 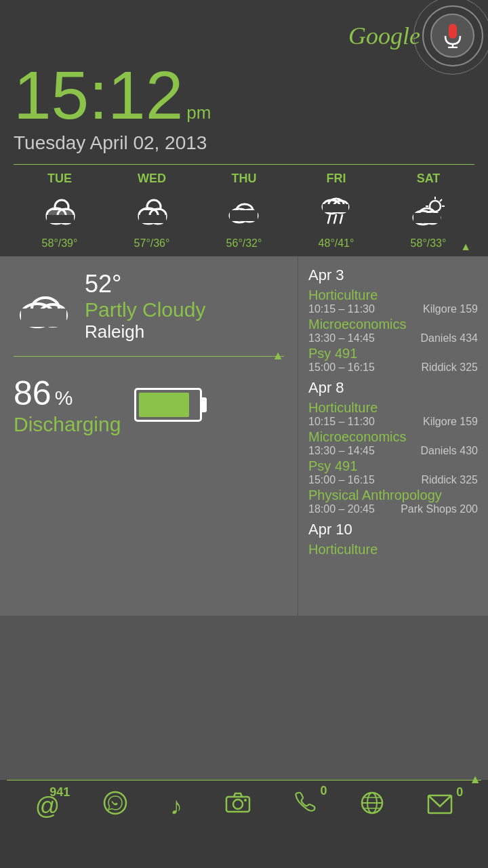 I want to click on calendar-header-apr8: Apr 8, so click(x=393, y=388).